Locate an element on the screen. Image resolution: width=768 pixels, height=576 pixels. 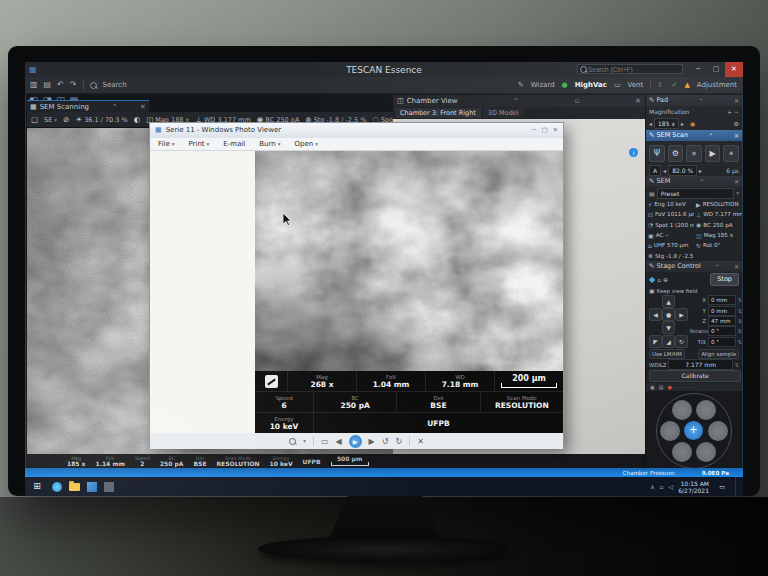
move-down-button: ▼ is located at coordinates (668, 328).